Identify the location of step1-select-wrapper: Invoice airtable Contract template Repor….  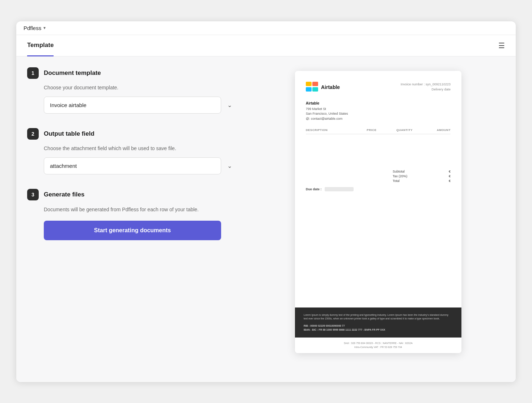
(140, 105).